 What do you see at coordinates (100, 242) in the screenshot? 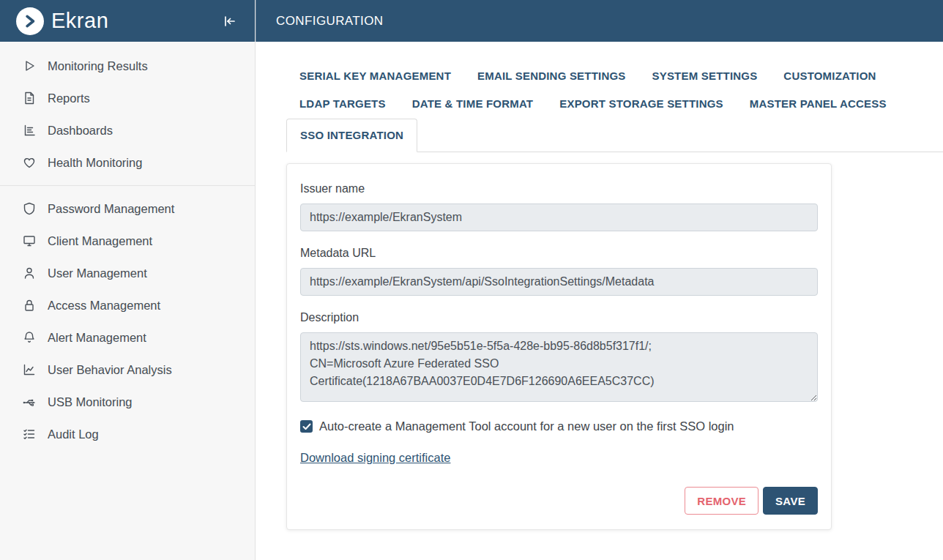
I see `sidebar-item-label: Client Management` at bounding box center [100, 242].